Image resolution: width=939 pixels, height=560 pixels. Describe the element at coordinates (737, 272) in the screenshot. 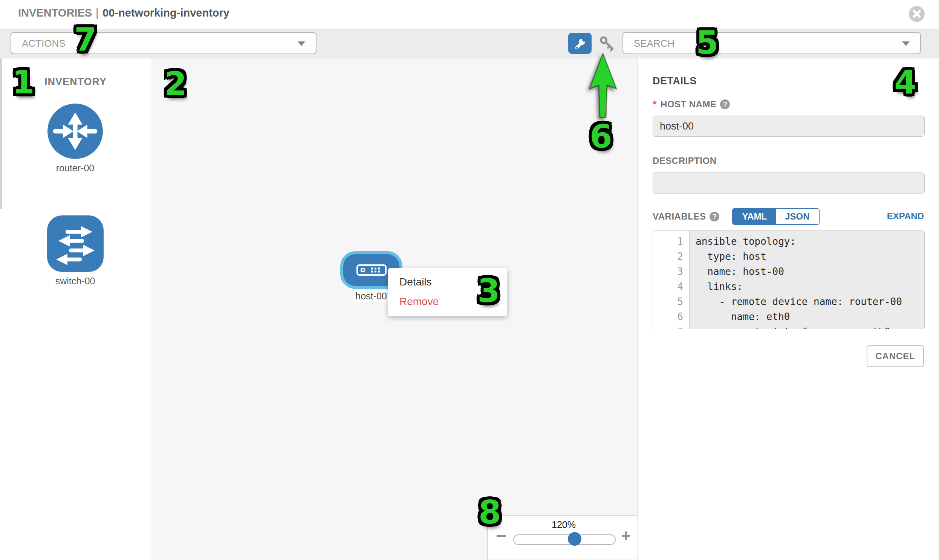

I see `code-text: name: host-00` at that location.